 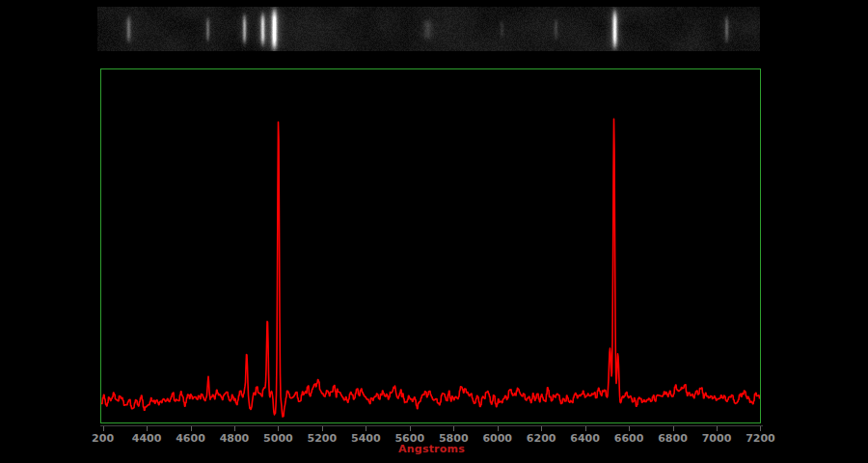 I want to click on x-axis: 2004400460048005000520054005600580060006…, so click(x=432, y=434).